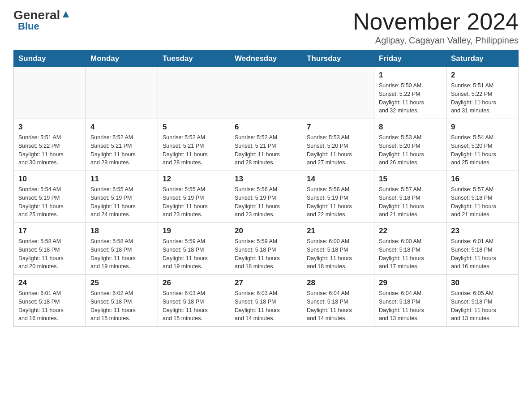 The width and height of the screenshot is (532, 411). I want to click on logo-triangle-icon, so click(66, 14).